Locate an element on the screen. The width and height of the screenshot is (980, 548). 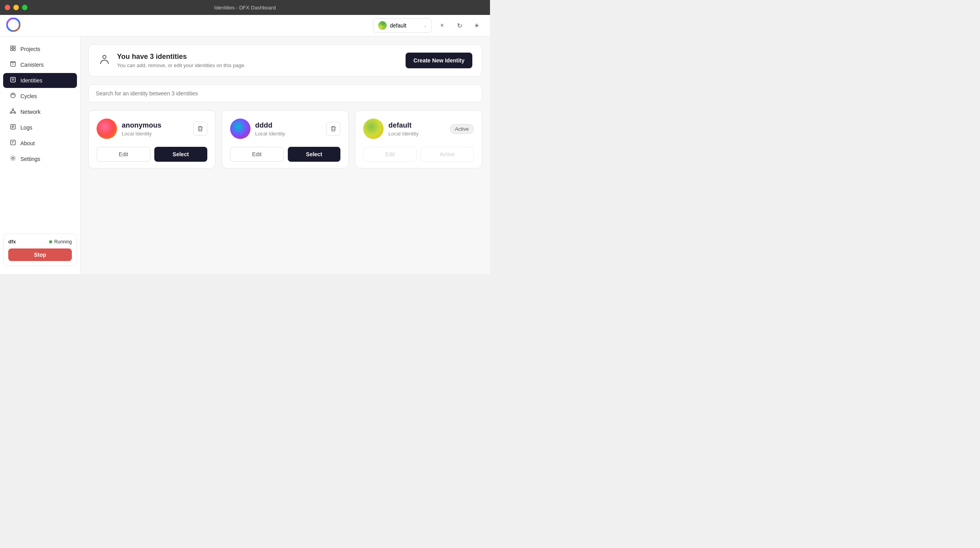
settings-icon is located at coordinates (13, 159).